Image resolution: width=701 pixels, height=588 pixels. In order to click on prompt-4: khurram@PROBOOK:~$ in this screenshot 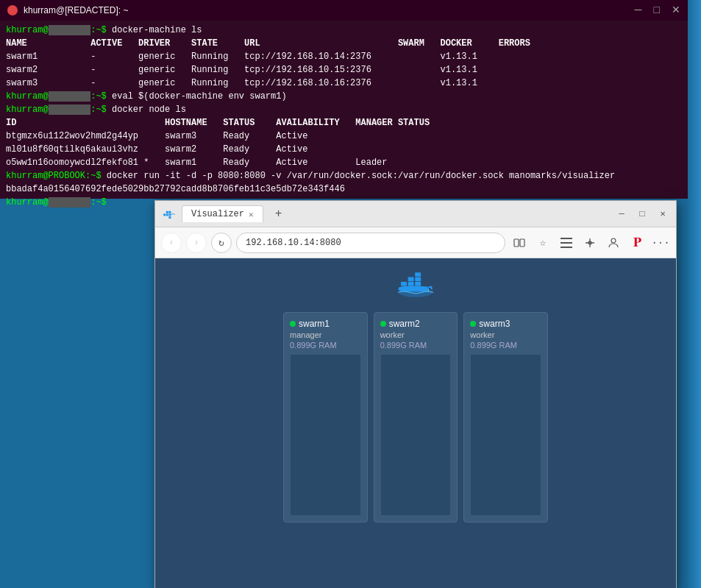, I will do `click(56, 176)`.